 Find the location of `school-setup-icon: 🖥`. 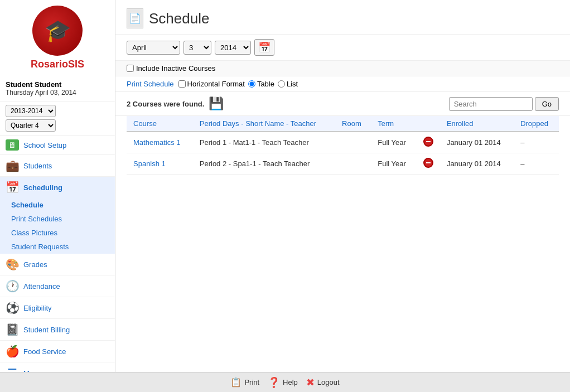

school-setup-icon: 🖥 is located at coordinates (12, 145).